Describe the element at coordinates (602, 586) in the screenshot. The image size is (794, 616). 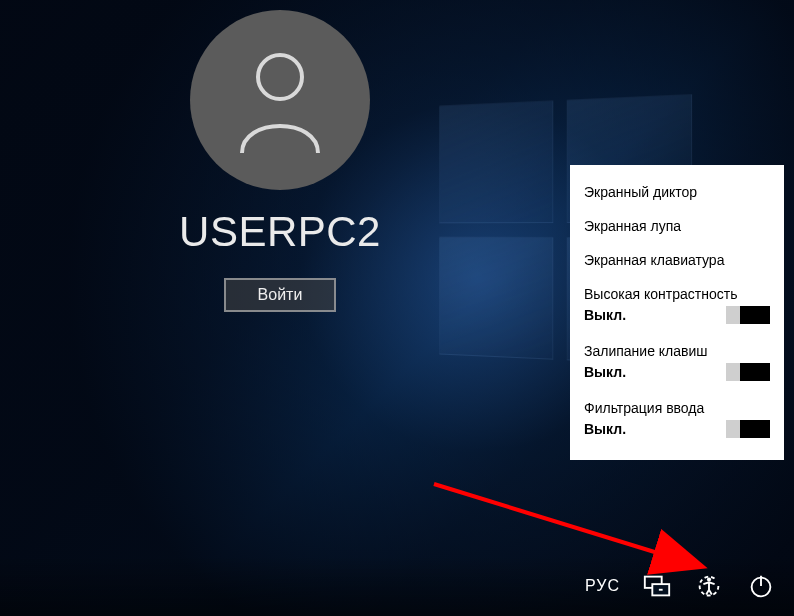
I see `language-indicator: РУС` at that location.